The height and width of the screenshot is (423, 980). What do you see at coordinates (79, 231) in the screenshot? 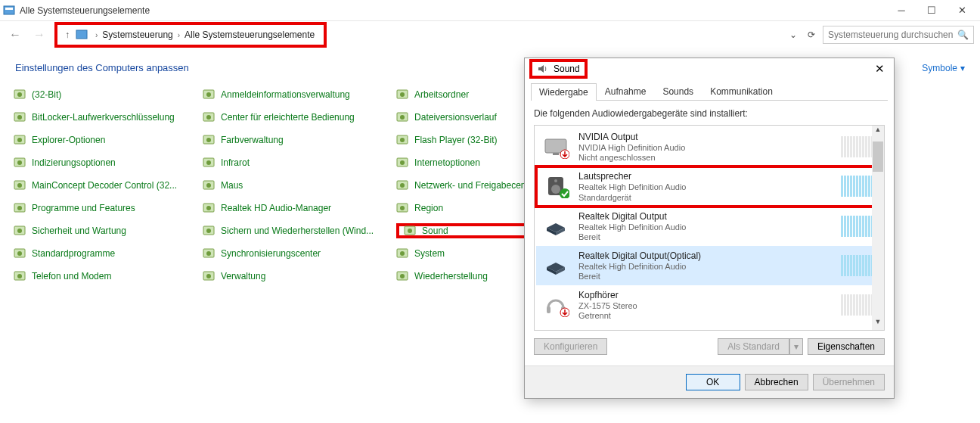
I see `cp-item-label: Sicherheit und Wartung` at bounding box center [79, 231].